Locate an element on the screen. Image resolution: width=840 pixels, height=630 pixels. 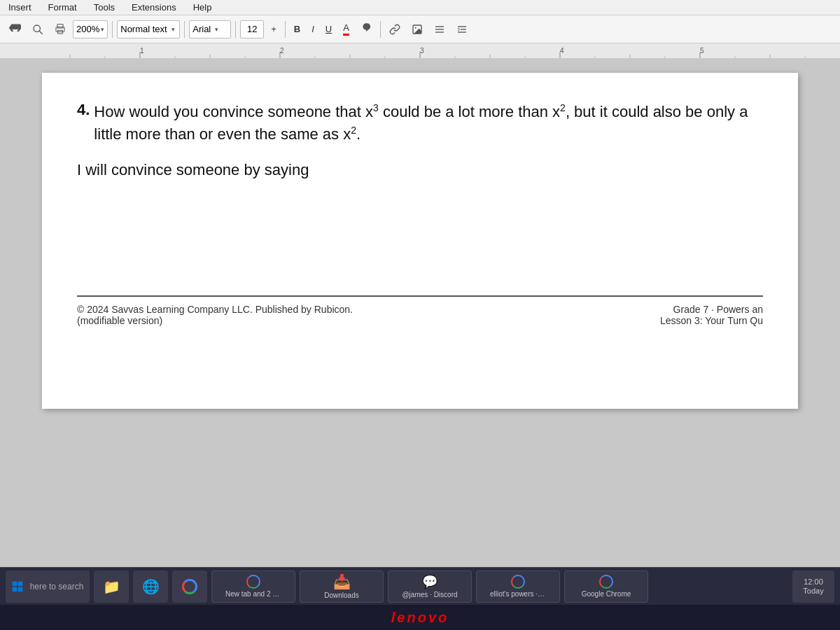
insert-image-btn is located at coordinates (417, 29).